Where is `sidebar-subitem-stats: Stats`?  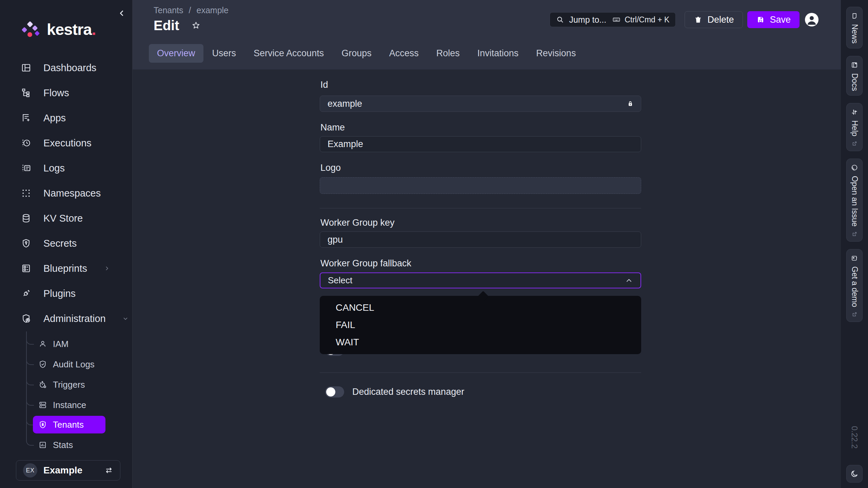
sidebar-subitem-stats: Stats is located at coordinates (57, 445).